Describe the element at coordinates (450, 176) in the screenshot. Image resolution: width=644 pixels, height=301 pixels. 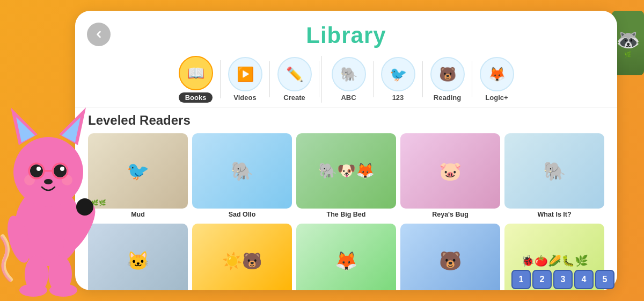
I see `book-reyas-bug: 🐷 Reya's Bug` at that location.